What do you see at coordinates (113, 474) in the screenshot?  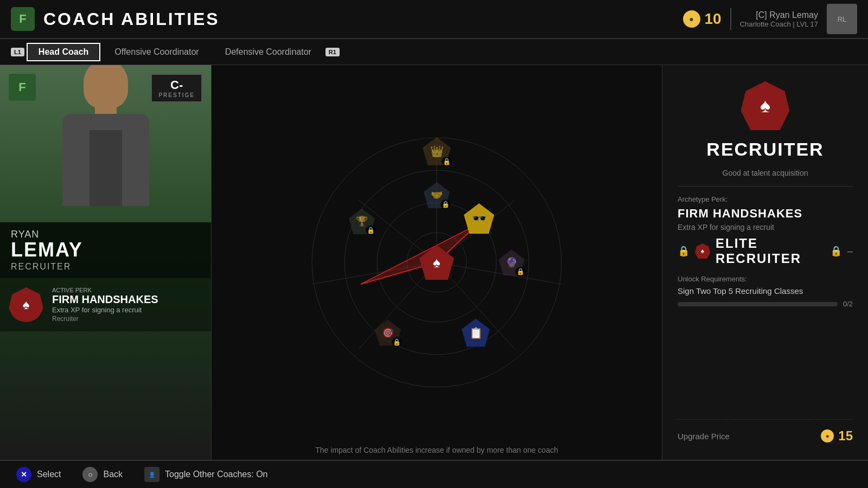 I see `back-label: Back` at bounding box center [113, 474].